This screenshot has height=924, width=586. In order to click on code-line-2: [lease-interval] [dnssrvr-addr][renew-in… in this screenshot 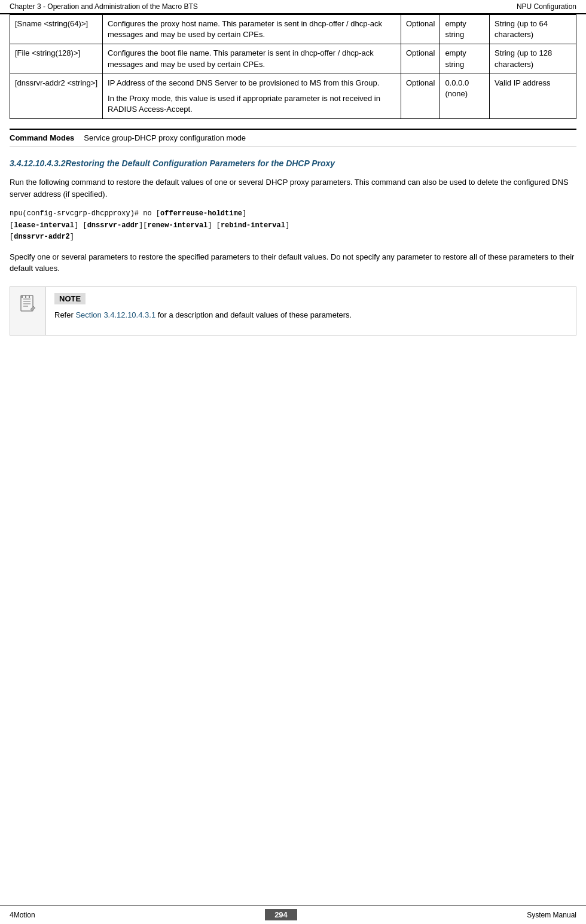, I will do `click(293, 226)`.